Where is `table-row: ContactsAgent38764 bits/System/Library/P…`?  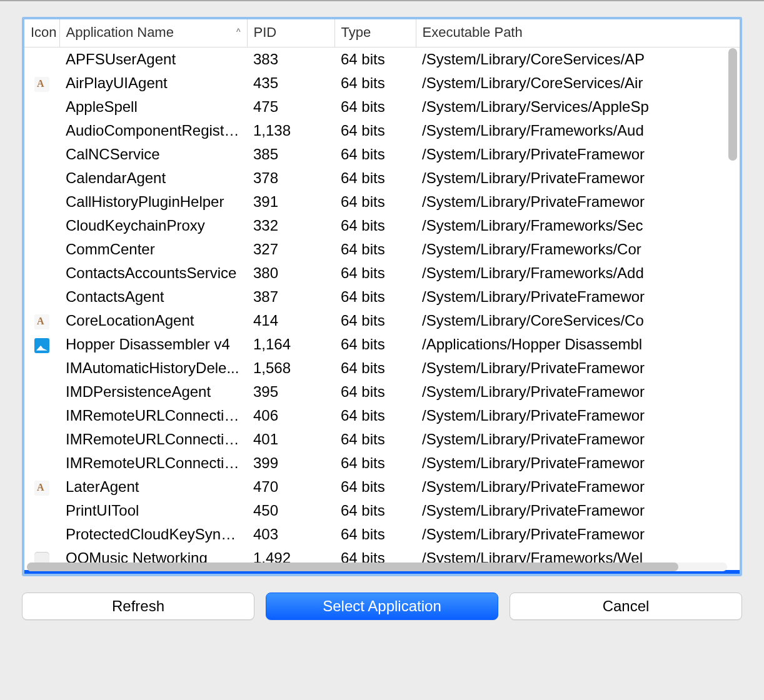
table-row: ContactsAgent38764 bits/System/Library/P… is located at coordinates (382, 297).